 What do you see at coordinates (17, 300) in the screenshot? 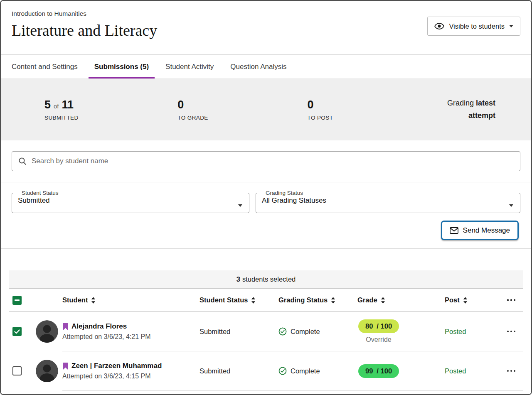
I see `select-all-checkbox` at bounding box center [17, 300].